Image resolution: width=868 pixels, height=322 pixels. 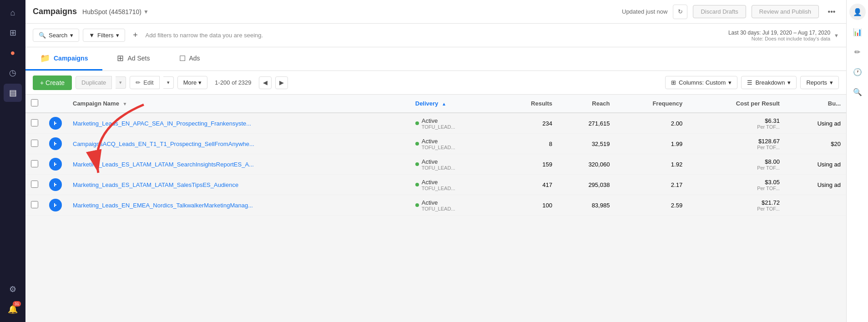 What do you see at coordinates (164, 144) in the screenshot?
I see `campaign-name-link: CampaignsACQ_Leads_EN_T1_T1_Prospecting_…` at bounding box center [164, 144].